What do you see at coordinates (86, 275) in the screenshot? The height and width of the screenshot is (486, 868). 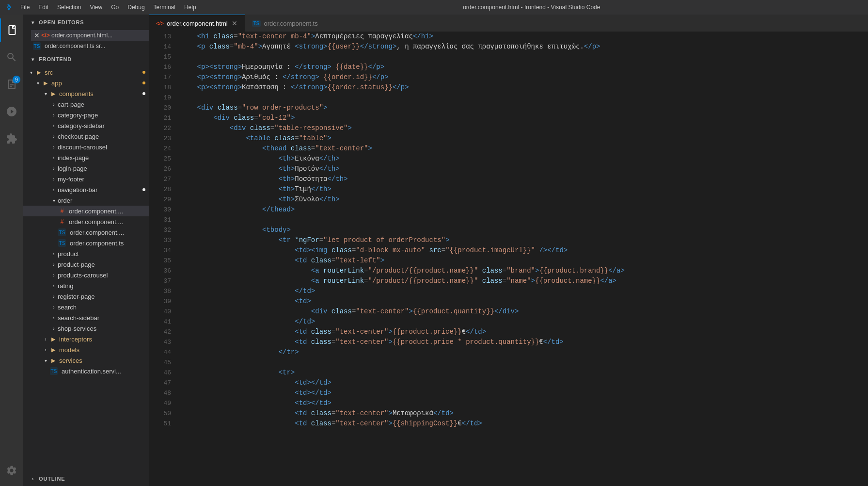 I see `tree-products-carousel: products-carousel` at bounding box center [86, 275].